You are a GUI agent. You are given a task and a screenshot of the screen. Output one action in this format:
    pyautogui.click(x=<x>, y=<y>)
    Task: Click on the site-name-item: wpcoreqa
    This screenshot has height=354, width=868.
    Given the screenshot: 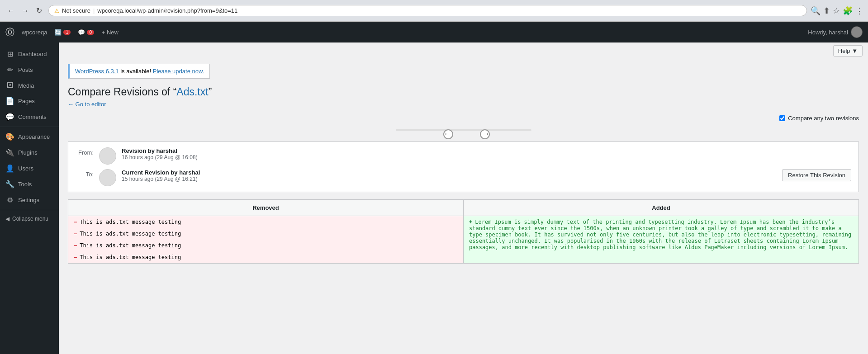 What is the action you would take?
    pyautogui.click(x=34, y=33)
    